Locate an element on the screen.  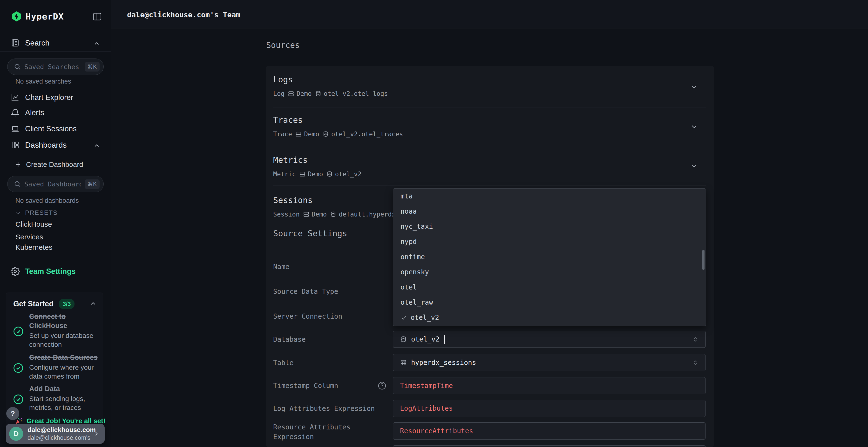
dropdown-option: nypd is located at coordinates (549, 242).